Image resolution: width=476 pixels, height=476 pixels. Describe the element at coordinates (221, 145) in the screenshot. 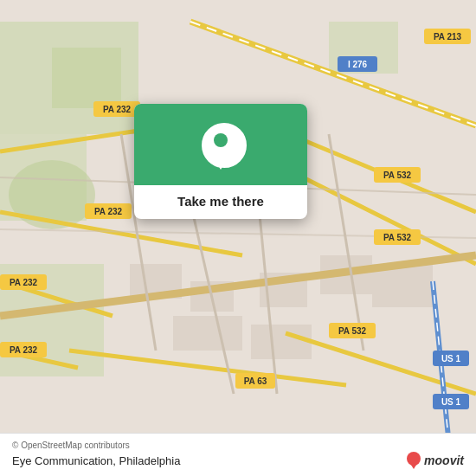

I see `popup-header` at that location.